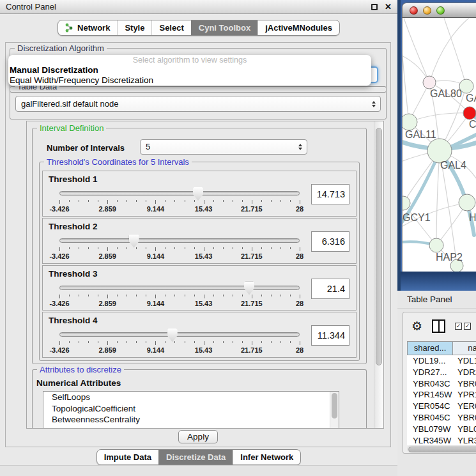 This screenshot has height=476, width=476. I want to click on network-window-titlebar, so click(439, 10).